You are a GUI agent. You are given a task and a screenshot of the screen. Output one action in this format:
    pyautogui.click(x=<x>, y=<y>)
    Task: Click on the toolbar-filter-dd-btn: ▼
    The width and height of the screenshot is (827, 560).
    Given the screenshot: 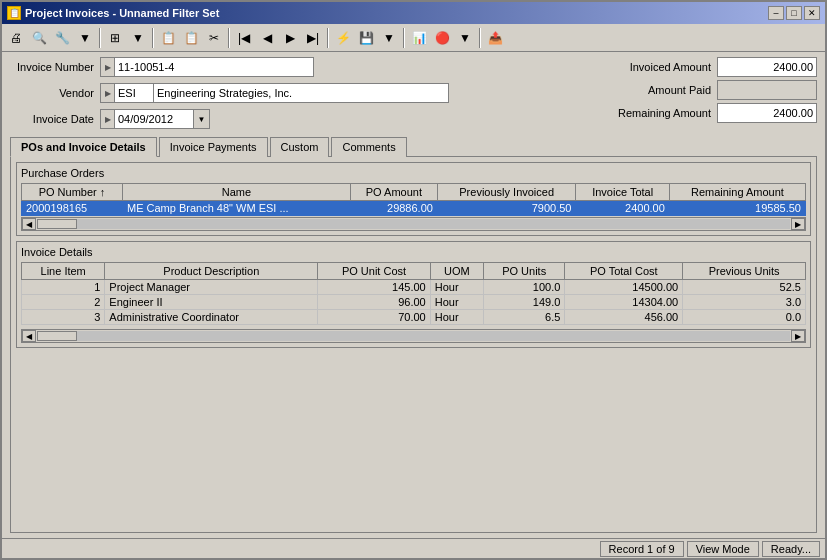 What is the action you would take?
    pyautogui.click(x=138, y=38)
    